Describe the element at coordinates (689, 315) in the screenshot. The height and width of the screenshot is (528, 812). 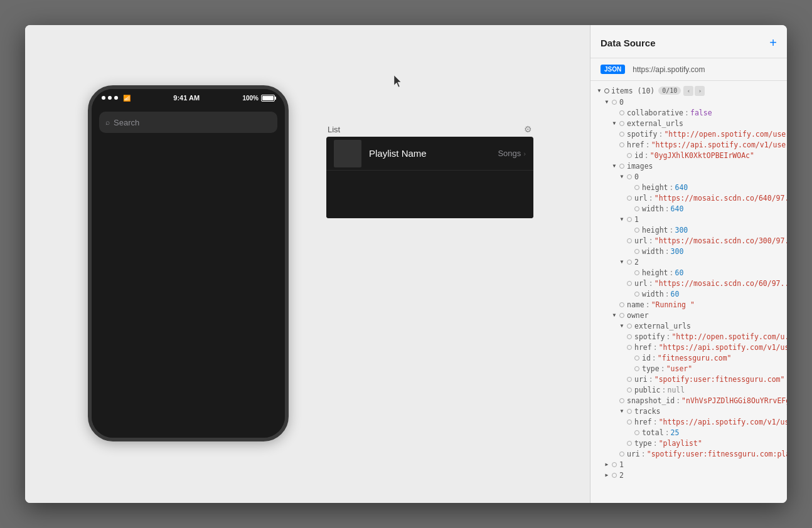
I see `tree-node: owner` at that location.